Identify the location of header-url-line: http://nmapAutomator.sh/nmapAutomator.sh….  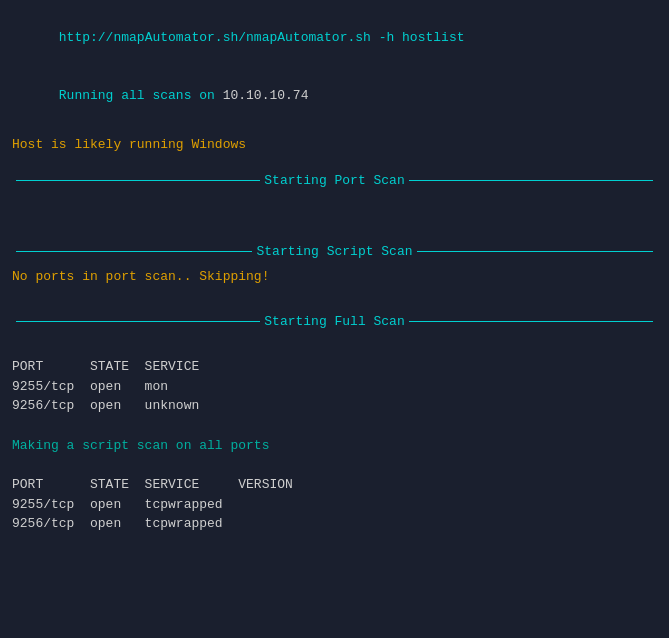
(334, 38).